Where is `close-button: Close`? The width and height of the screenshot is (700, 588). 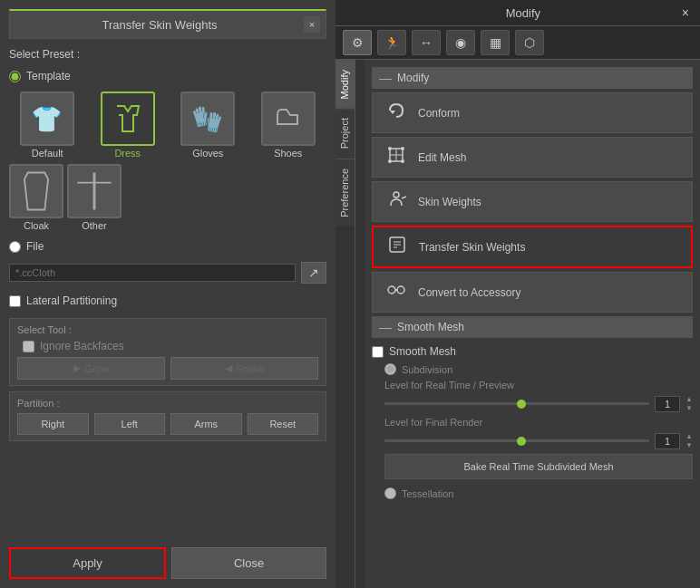
close-button: Close is located at coordinates (248, 564).